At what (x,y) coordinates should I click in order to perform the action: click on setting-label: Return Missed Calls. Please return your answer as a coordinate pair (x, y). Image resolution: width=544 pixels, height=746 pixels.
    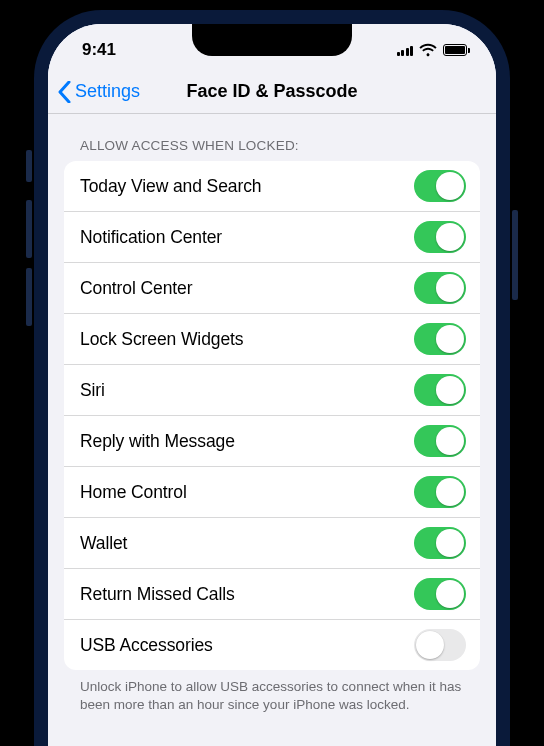
    Looking at the image, I should click on (158, 594).